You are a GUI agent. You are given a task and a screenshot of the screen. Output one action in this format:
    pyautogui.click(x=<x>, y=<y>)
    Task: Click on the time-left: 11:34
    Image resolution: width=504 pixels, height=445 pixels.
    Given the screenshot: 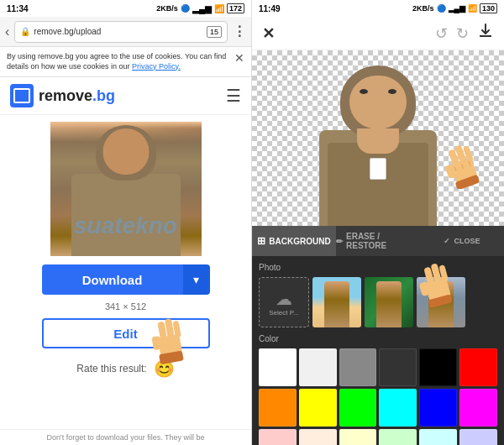 What is the action you would take?
    pyautogui.click(x=18, y=8)
    